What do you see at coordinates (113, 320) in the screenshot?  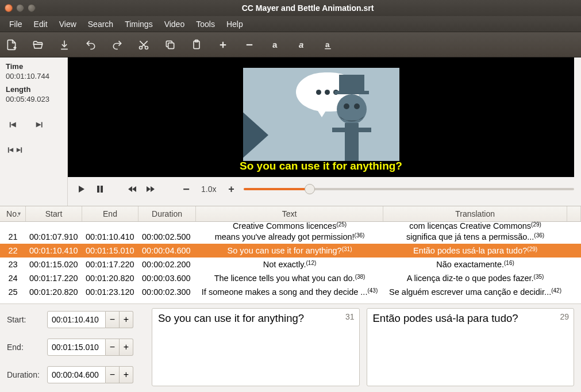 I see `start-minus-button: −` at bounding box center [113, 320].